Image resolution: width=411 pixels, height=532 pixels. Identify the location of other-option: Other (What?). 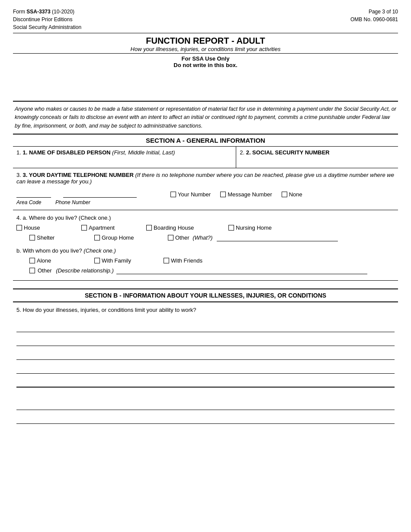
(253, 237).